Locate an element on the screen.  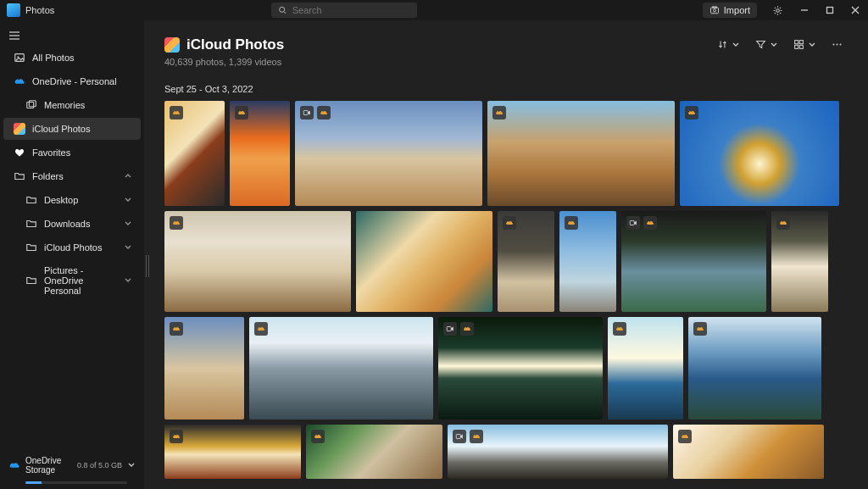
sidebar-item-favorites: Favorites is located at coordinates (72, 153).